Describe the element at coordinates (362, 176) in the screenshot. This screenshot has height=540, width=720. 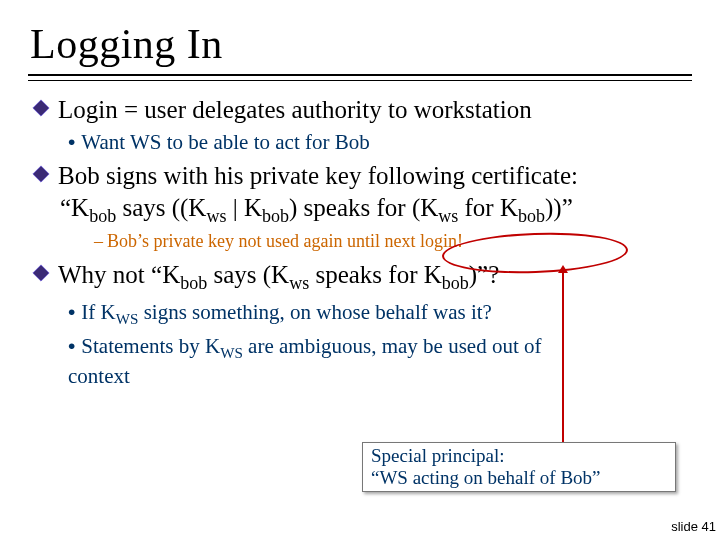
I see `bullet-level1: Bob signs with his private key following…` at that location.